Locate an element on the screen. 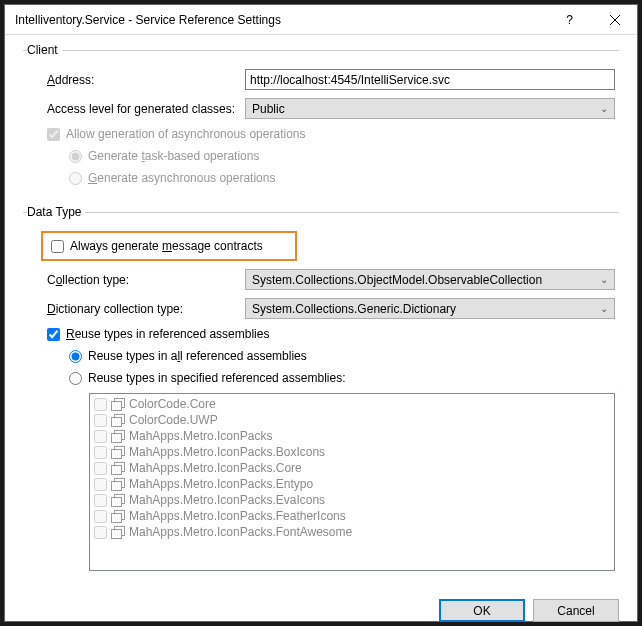 This screenshot has width=642, height=626. collection-value: System.Collections.ObjectModel.Observabl… is located at coordinates (397, 280).